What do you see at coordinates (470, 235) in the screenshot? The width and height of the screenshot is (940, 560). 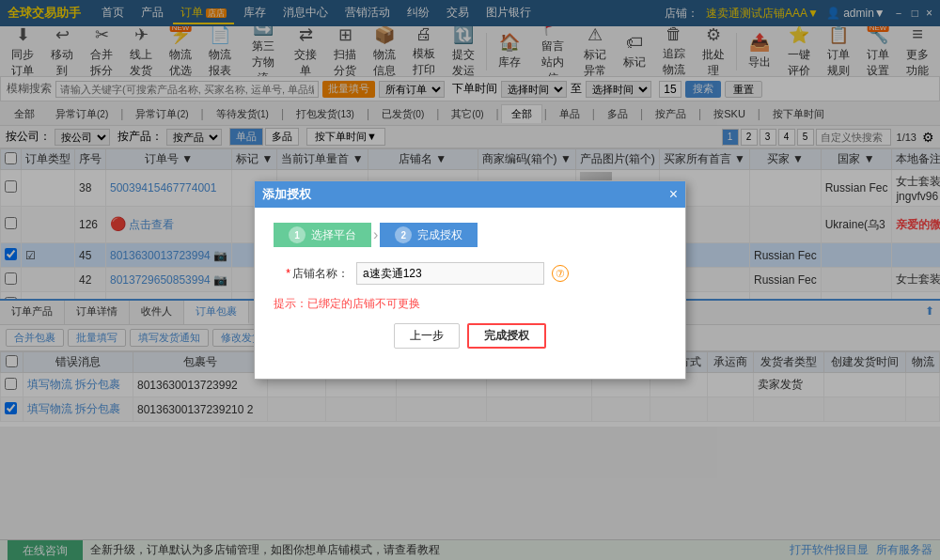 I see `steps-indicator: 1 选择平台 › 2 完成授权` at bounding box center [470, 235].